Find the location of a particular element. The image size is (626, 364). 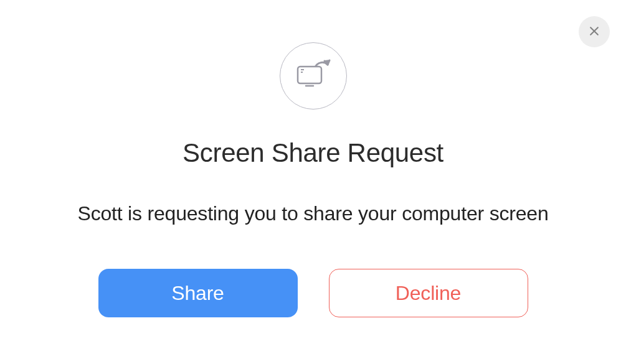

dialog-message: Scott is requesting you to share your co… is located at coordinates (313, 214).